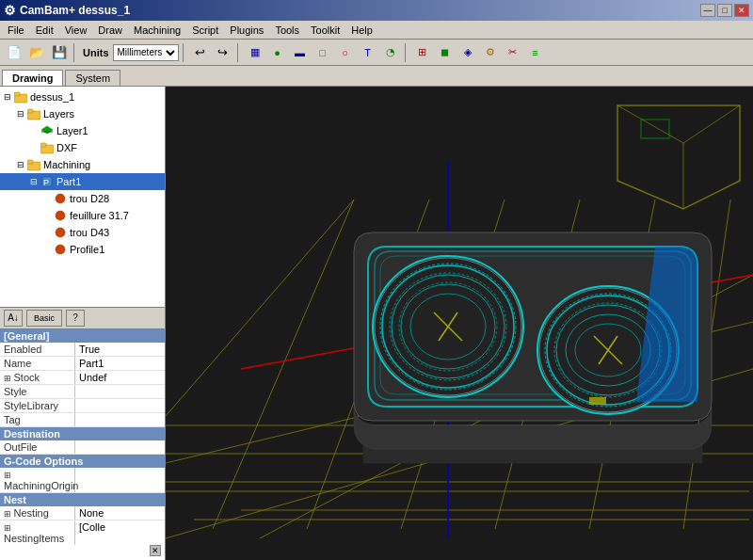 This screenshot has width=753, height=560. What do you see at coordinates (83, 420) in the screenshot?
I see `props-row-tag: Tag` at bounding box center [83, 420].